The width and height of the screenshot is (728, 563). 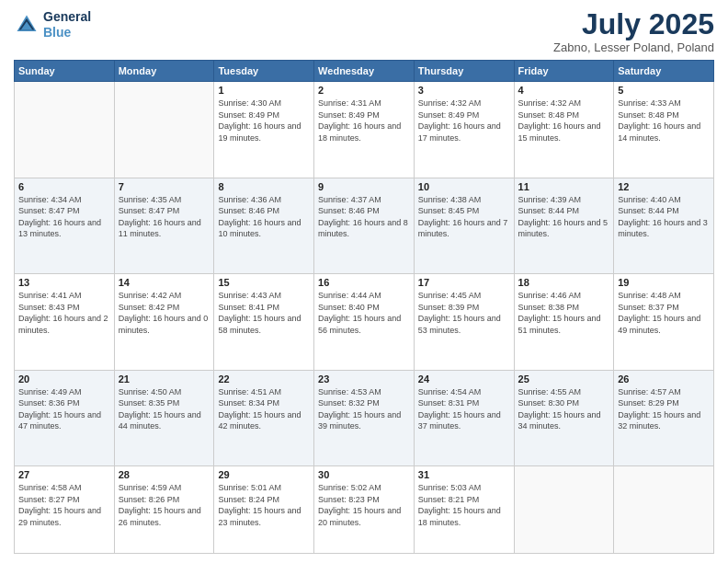 I want to click on day-info: Sunrise: 4:58 AM Sunset: 8:27 PM Dayligh…, so click(x=64, y=505).